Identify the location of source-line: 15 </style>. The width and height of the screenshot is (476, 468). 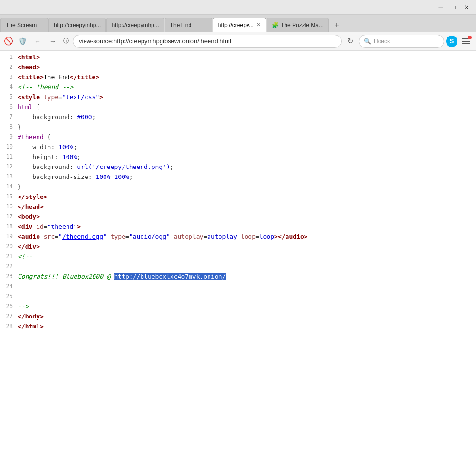
(238, 197).